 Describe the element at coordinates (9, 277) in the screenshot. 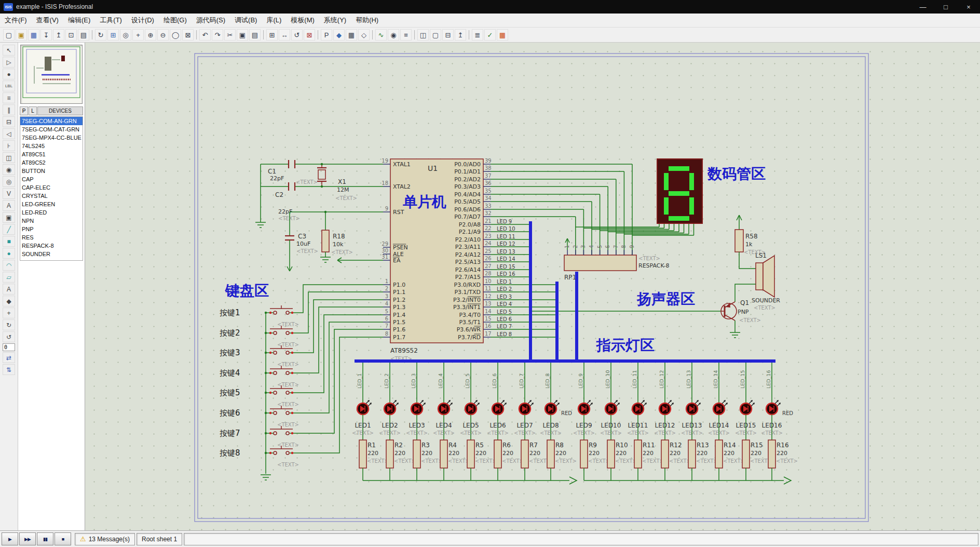

I see `2d-path-mode-icon: ▱` at that location.